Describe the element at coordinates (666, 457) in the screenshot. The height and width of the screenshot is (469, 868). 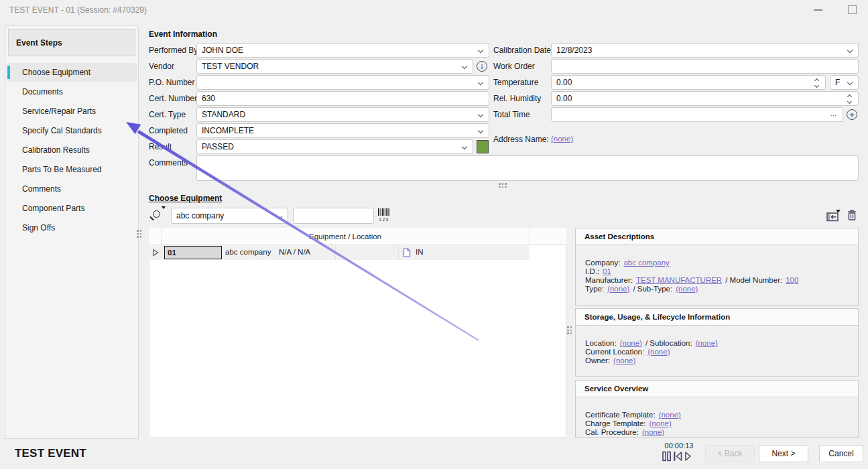
I see `pause-icon` at that location.